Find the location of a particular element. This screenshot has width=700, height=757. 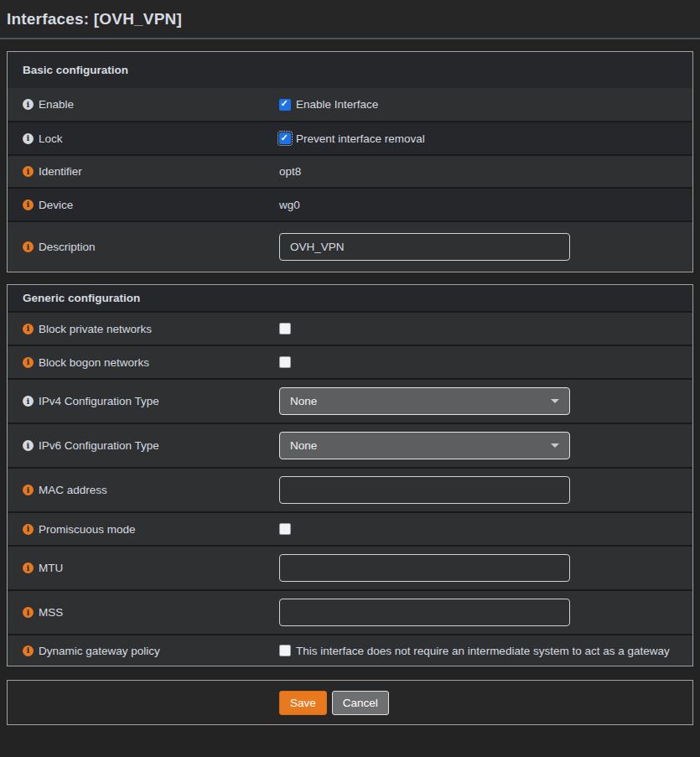

field-label: Dynamic gateway policy is located at coordinates (99, 651).